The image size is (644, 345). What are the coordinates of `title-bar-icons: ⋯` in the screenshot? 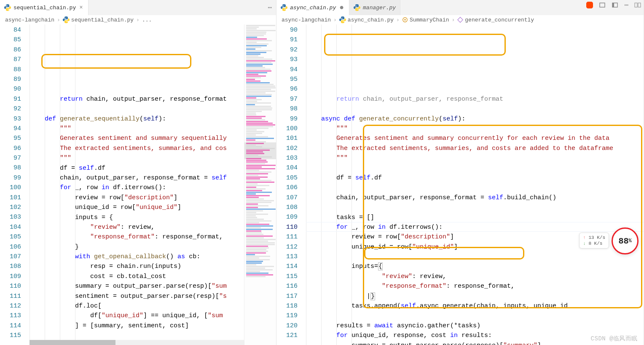 It's located at (614, 5).